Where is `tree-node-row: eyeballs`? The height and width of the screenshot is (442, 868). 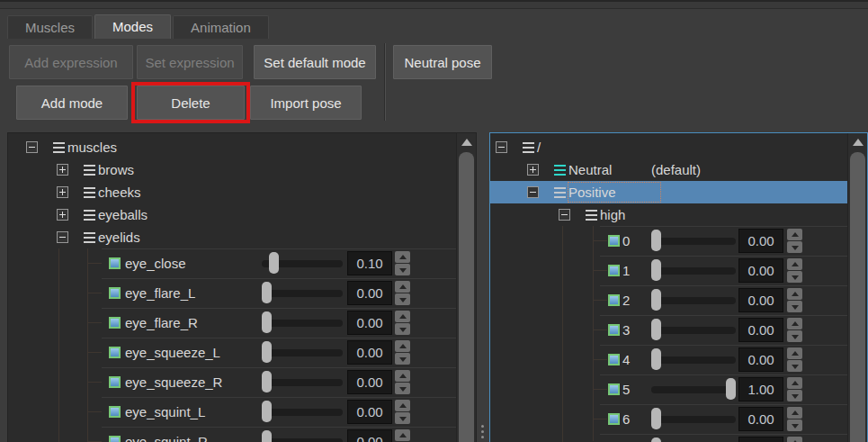
tree-node-row: eyeballs is located at coordinates (232, 214).